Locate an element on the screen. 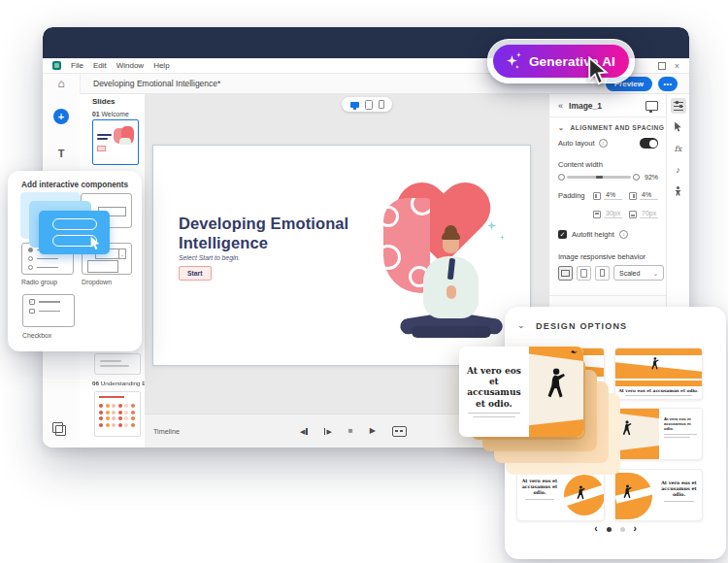 This screenshot has width=728, height=563. content-width-label: Content width is located at coordinates (580, 165).